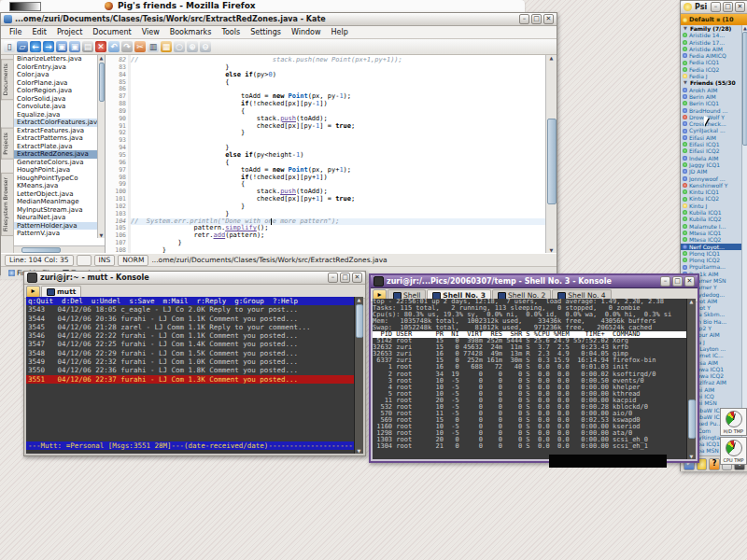  What do you see at coordinates (265, 32) in the screenshot?
I see `menu-settings: Settings` at bounding box center [265, 32].